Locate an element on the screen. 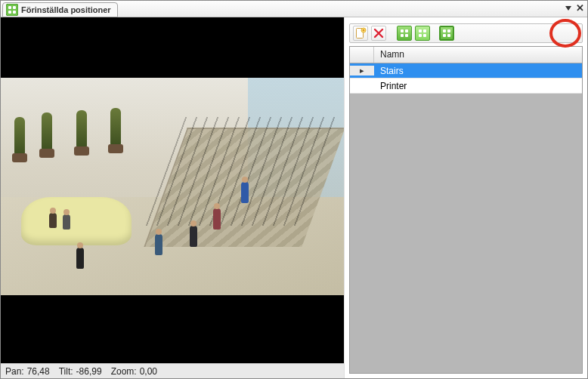 Image resolution: width=588 pixels, height=379 pixels. row-indicator-header is located at coordinates (362, 54).